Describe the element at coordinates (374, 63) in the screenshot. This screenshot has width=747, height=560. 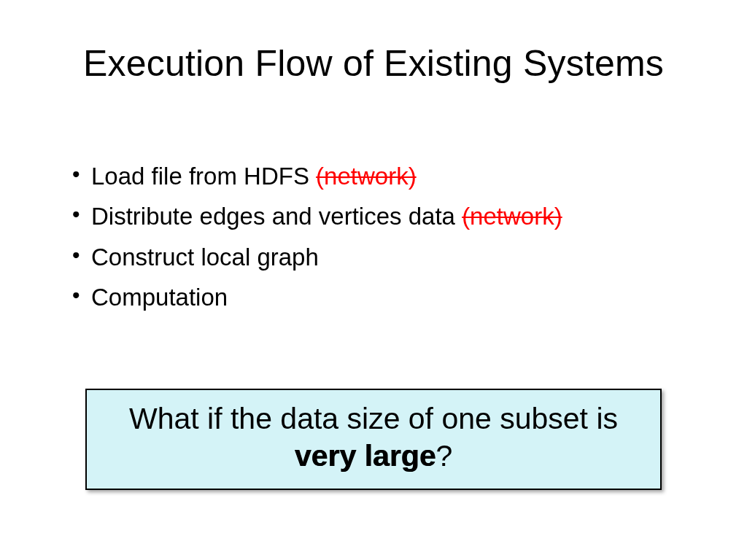
I see `slide-title: Execution Flow of Existing Systems` at that location.